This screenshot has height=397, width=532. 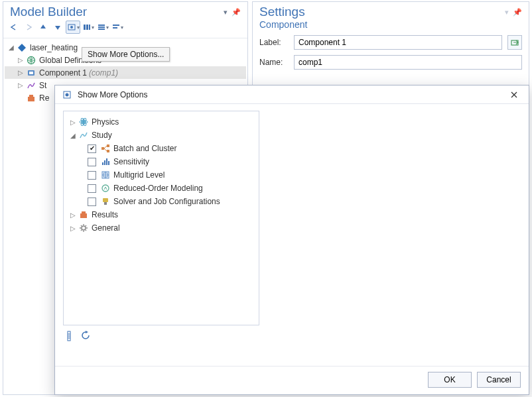 What do you see at coordinates (43, 27) in the screenshot?
I see `nav-up-icon` at bounding box center [43, 27].